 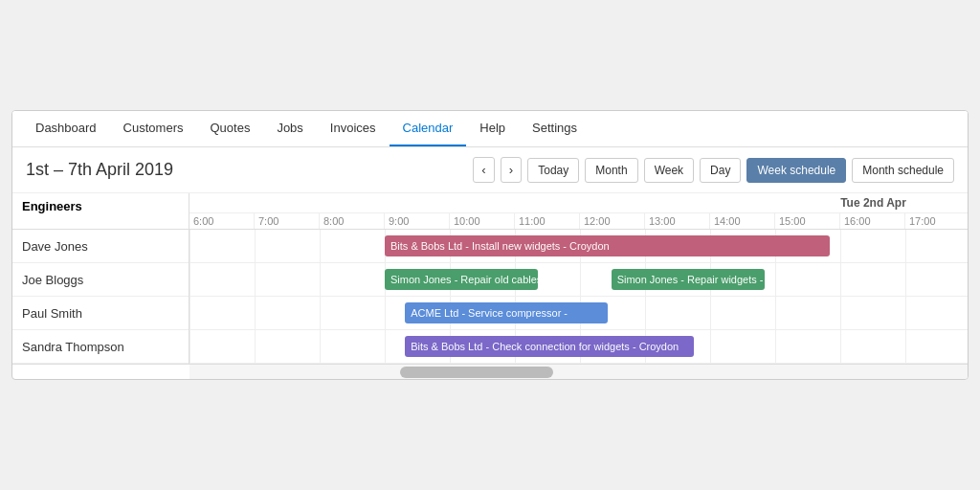 What do you see at coordinates (66, 128) in the screenshot?
I see `nav-item-dashboard: Dashboard` at bounding box center [66, 128].